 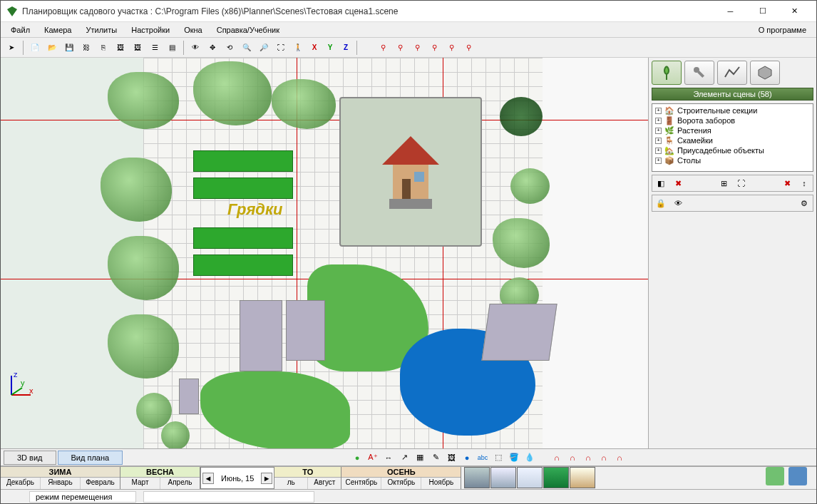 What do you see at coordinates (389, 458) in the screenshot?
I see `measure-icon: ↔` at bounding box center [389, 458].